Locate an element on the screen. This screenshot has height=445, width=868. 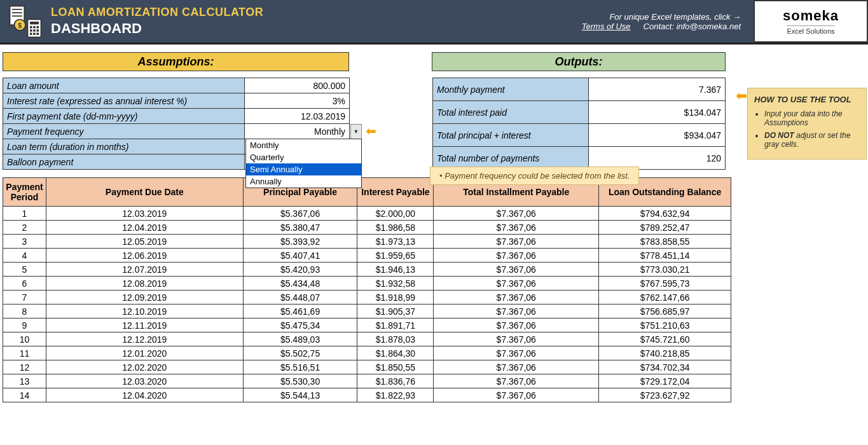
table-cell: $5.530,30 is located at coordinates (300, 381).